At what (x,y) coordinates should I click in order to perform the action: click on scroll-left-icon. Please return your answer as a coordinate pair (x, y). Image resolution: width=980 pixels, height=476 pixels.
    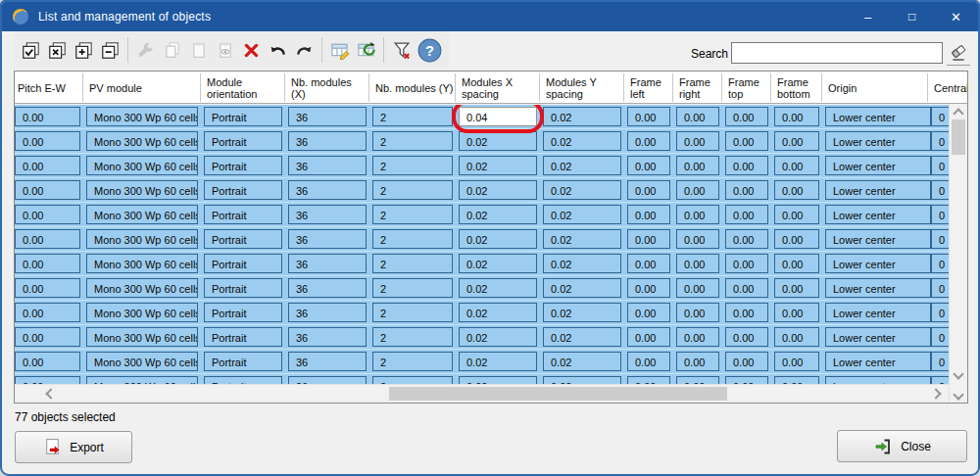
    Looking at the image, I should click on (51, 394).